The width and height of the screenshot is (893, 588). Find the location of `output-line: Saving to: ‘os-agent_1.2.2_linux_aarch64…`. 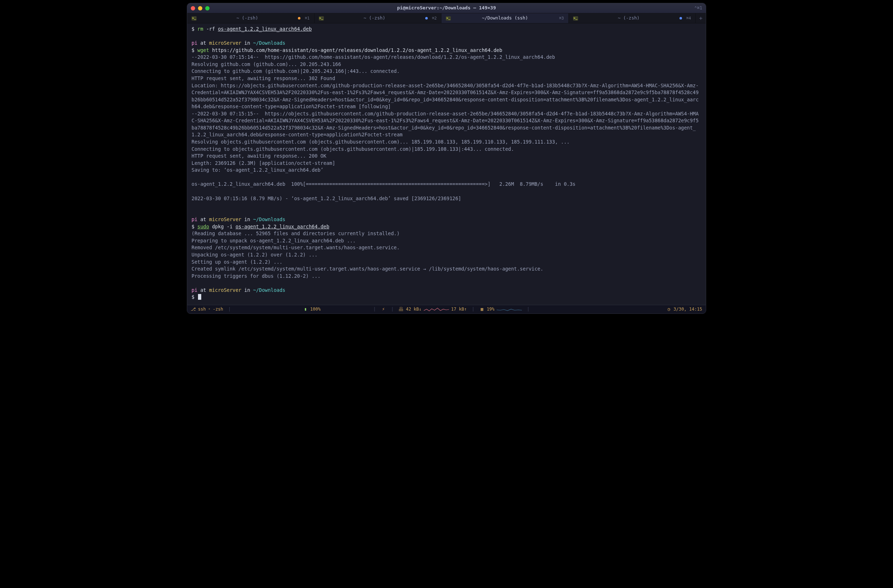

output-line: Saving to: ‘os-agent_1.2.2_linux_aarch64… is located at coordinates (446, 170).